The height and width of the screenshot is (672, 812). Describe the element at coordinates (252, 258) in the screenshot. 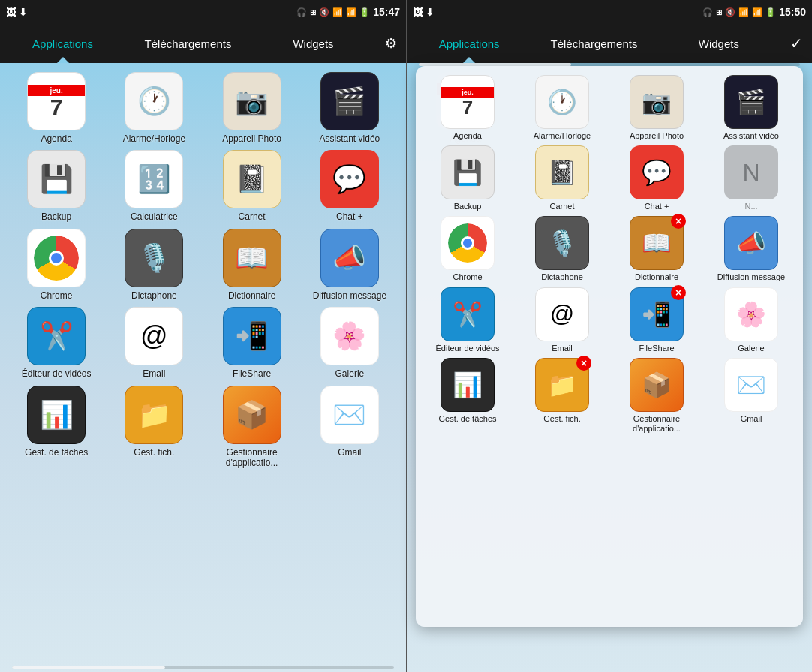

I see `app-icon-dictionary-left: 📖` at that location.